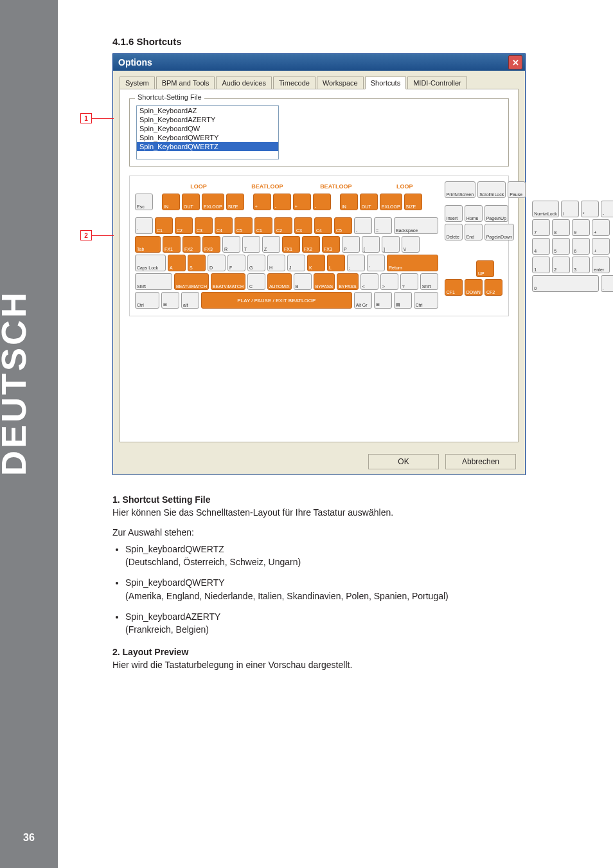 The height and width of the screenshot is (868, 613). Describe the element at coordinates (369, 282) in the screenshot. I see `kb-key: <` at that location.